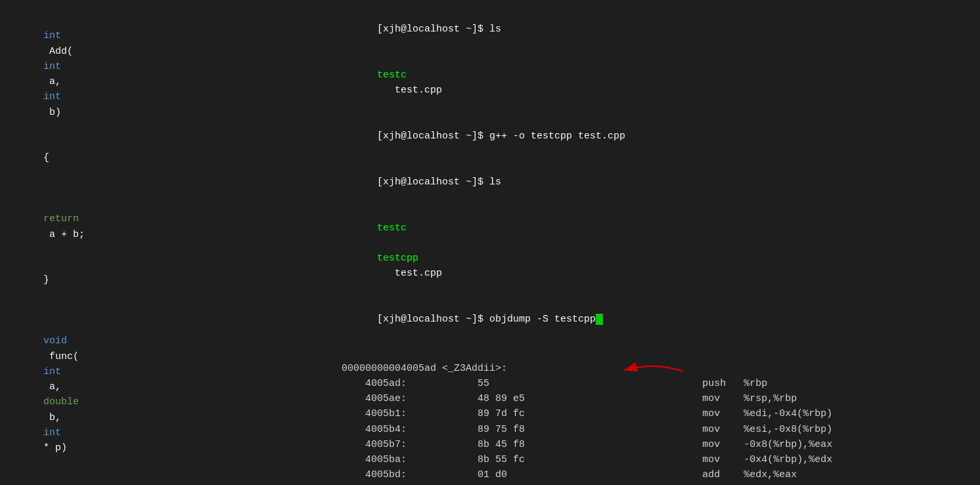 The height and width of the screenshot is (485, 980). I want to click on asm-row-4005b1: 4005b1: 89 7d fc mov %edi,-0x4(%rbp), so click(654, 413).